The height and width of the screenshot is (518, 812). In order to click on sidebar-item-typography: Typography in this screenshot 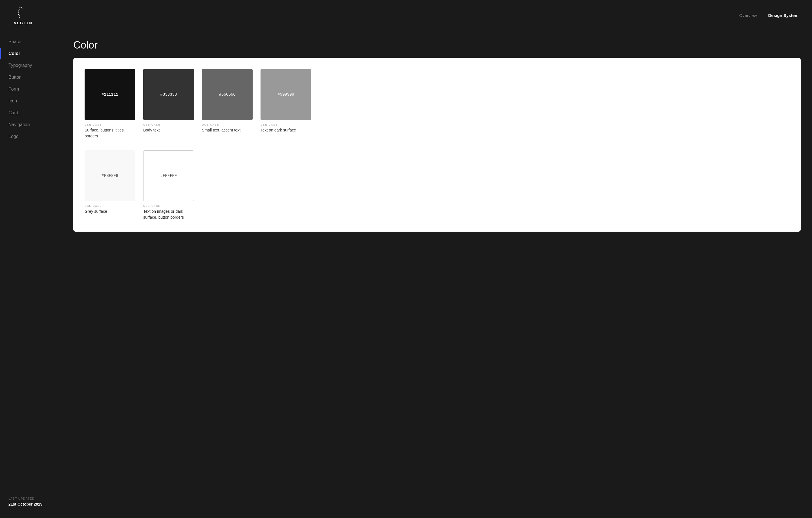, I will do `click(31, 65)`.